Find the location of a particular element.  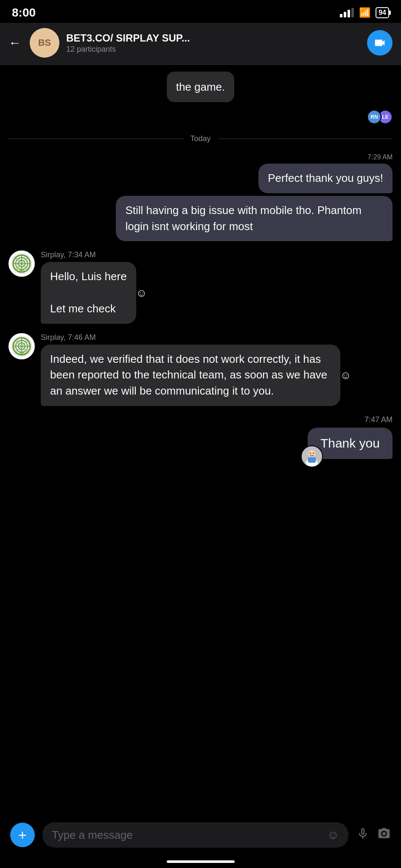

wifi-icon: 📶 is located at coordinates (365, 13).